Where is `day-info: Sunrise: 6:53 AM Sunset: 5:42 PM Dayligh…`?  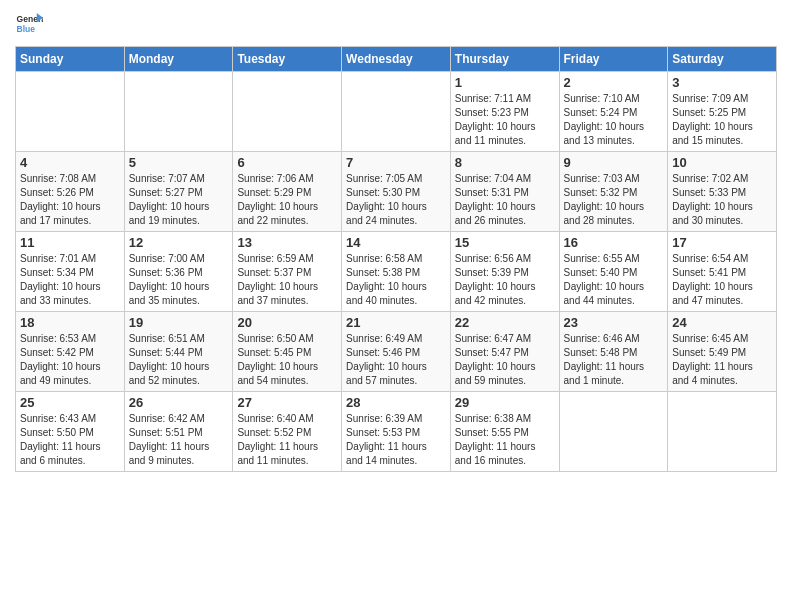
day-info: Sunrise: 6:53 AM Sunset: 5:42 PM Dayligh… is located at coordinates (70, 360).